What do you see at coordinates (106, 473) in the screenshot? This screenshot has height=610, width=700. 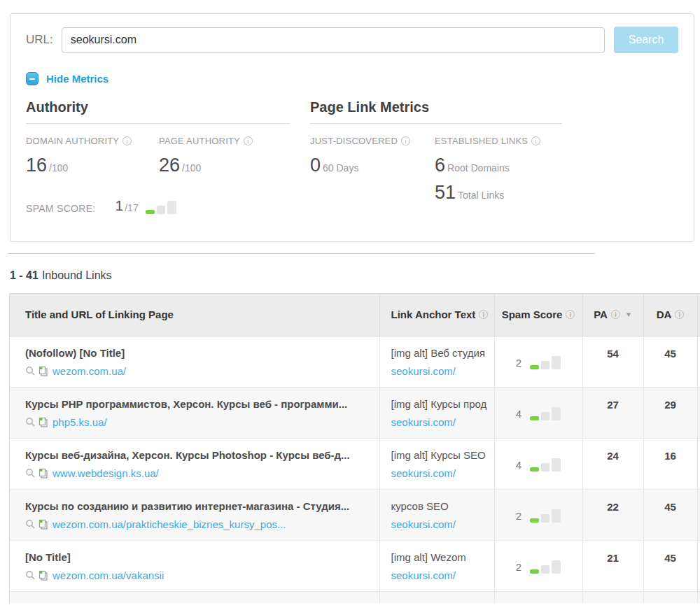 I see `linking-page-url: www.webdesign.ks.ua/` at bounding box center [106, 473].